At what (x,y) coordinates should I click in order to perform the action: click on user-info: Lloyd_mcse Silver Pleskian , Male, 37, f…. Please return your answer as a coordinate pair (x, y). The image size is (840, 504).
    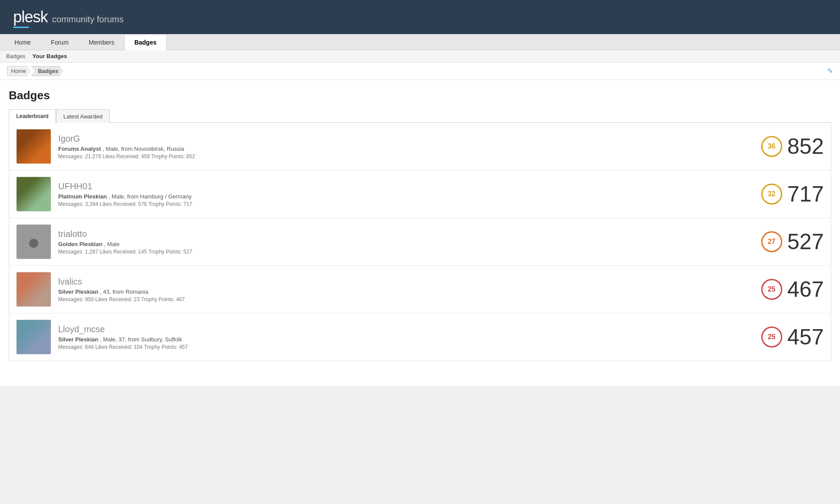
    Looking at the image, I should click on (406, 337).